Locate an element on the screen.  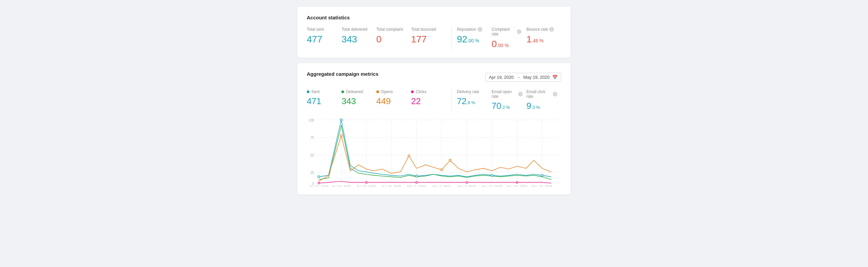
metric-delivery-rate-label: Delivery rate is located at coordinates (472, 92).